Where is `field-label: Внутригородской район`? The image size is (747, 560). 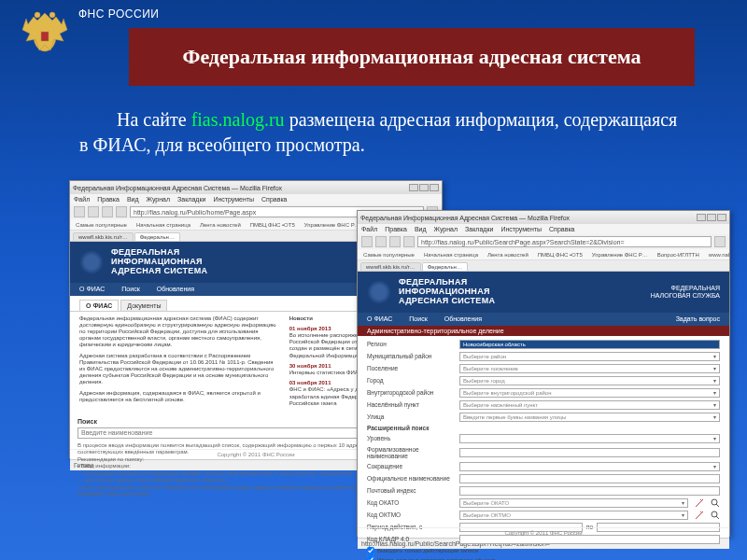 field-label: Внутригородской район is located at coordinates (411, 392).